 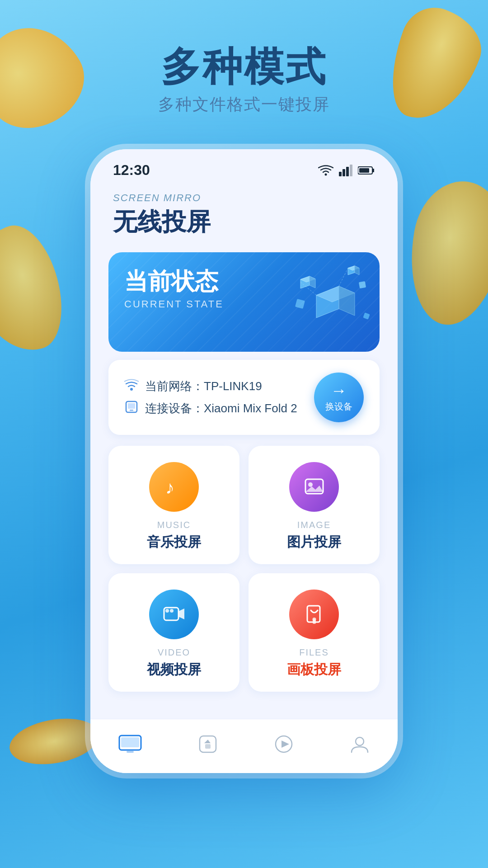 What do you see at coordinates (244, 166) in the screenshot?
I see `status-bar: 12:30` at bounding box center [244, 166].